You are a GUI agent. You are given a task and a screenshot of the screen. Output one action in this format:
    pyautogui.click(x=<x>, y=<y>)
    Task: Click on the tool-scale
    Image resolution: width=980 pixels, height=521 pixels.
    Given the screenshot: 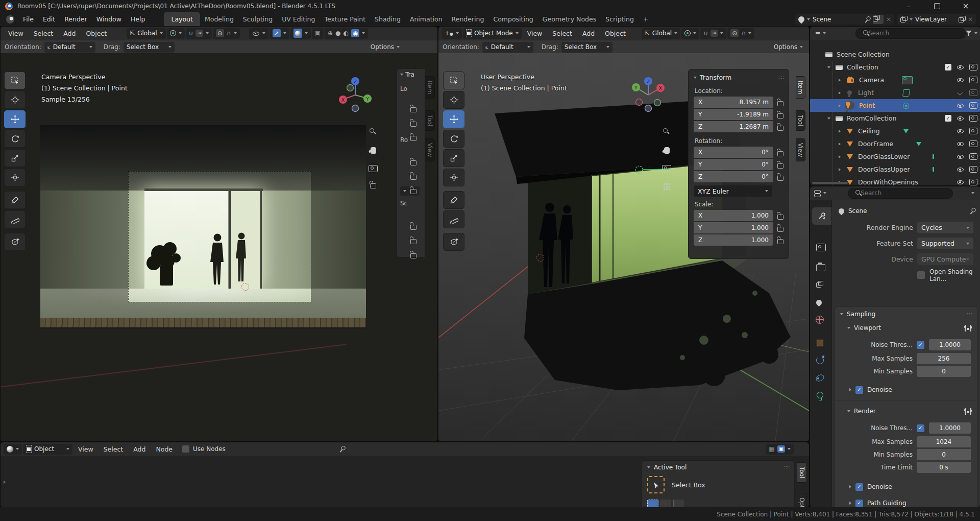 What is the action you would take?
    pyautogui.click(x=15, y=158)
    